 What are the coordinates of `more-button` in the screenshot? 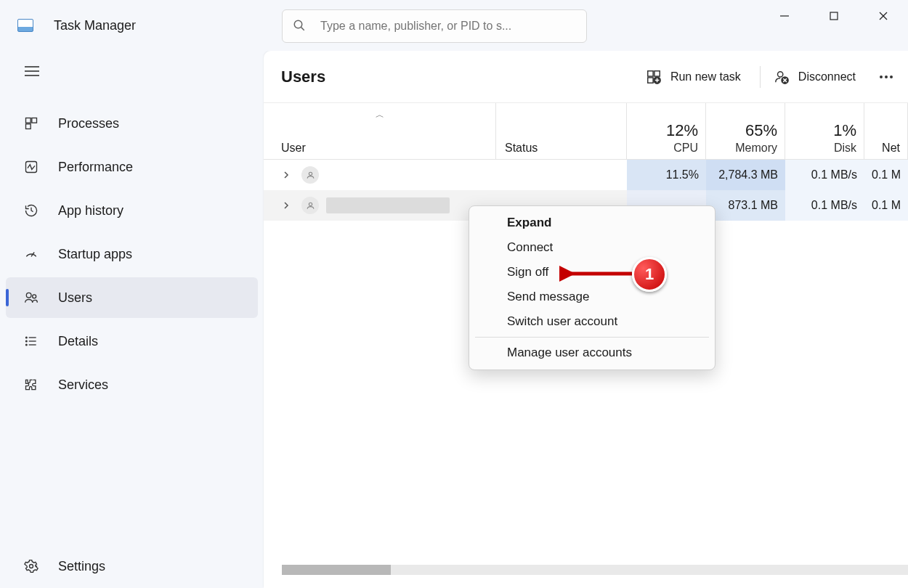 It's located at (886, 77).